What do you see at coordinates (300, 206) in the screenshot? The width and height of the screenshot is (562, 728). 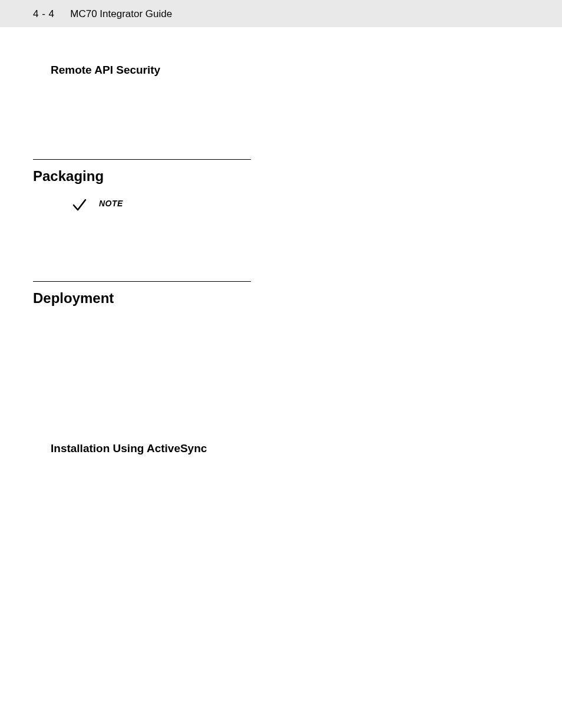 I see `note-callout: NOTE` at bounding box center [300, 206].